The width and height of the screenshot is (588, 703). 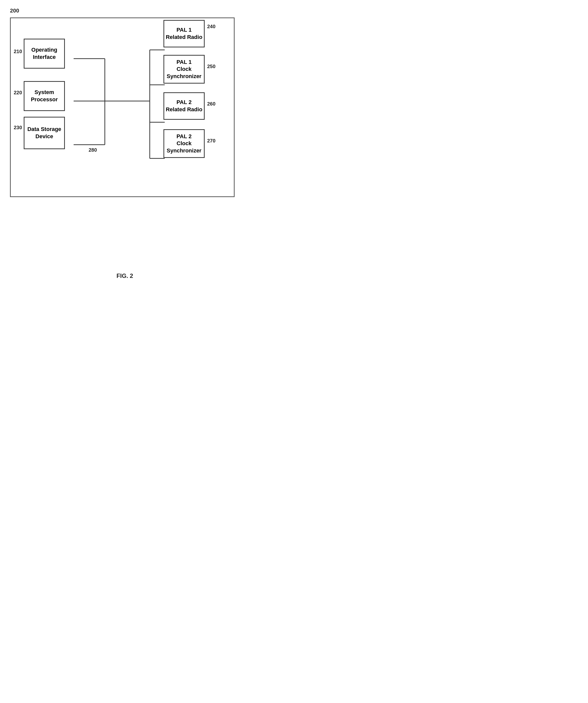 I want to click on box-system-processor: SystemProcessor, so click(x=44, y=96).